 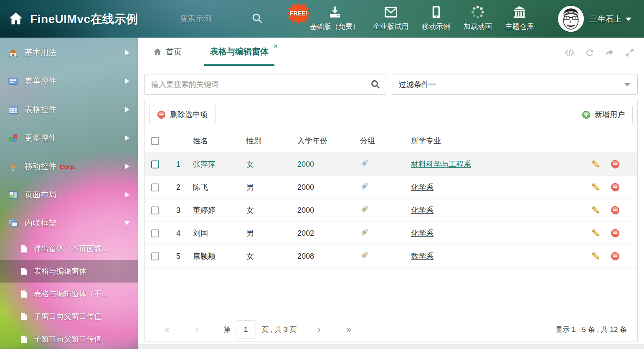 I want to click on add-user-button: 新增用户, so click(x=603, y=115).